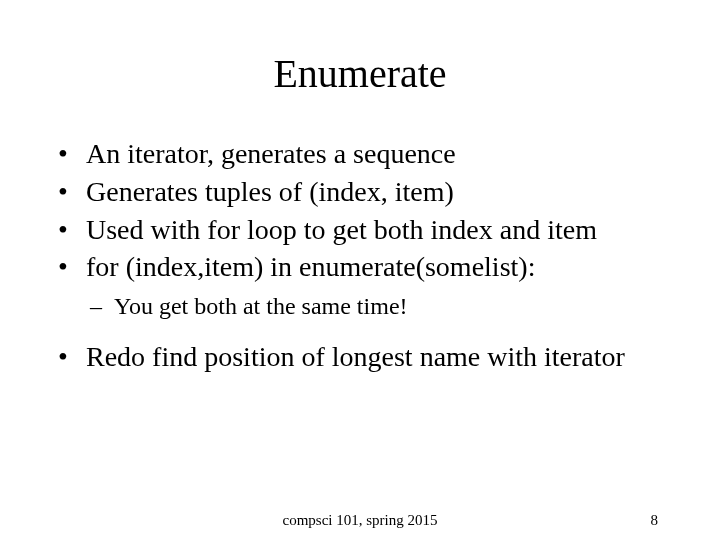  I want to click on bullet-item: Used with for loop to get both index and…, so click(364, 230).